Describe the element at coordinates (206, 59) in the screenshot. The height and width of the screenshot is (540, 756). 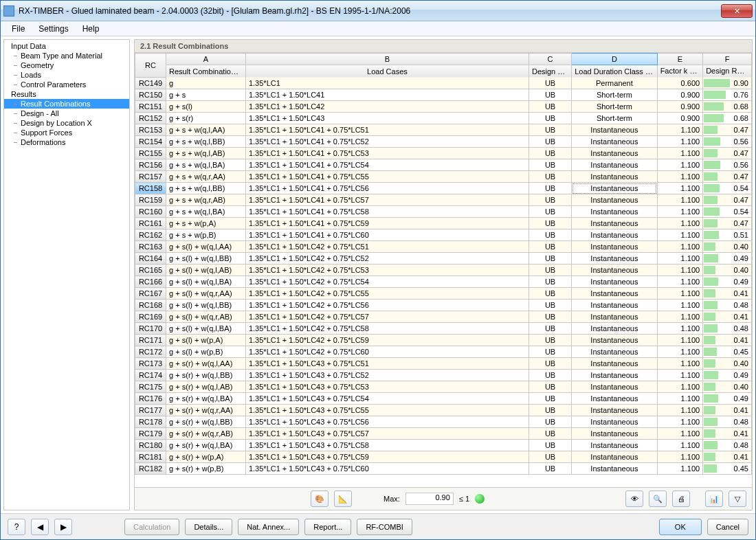
I see `col-letter: A` at that location.